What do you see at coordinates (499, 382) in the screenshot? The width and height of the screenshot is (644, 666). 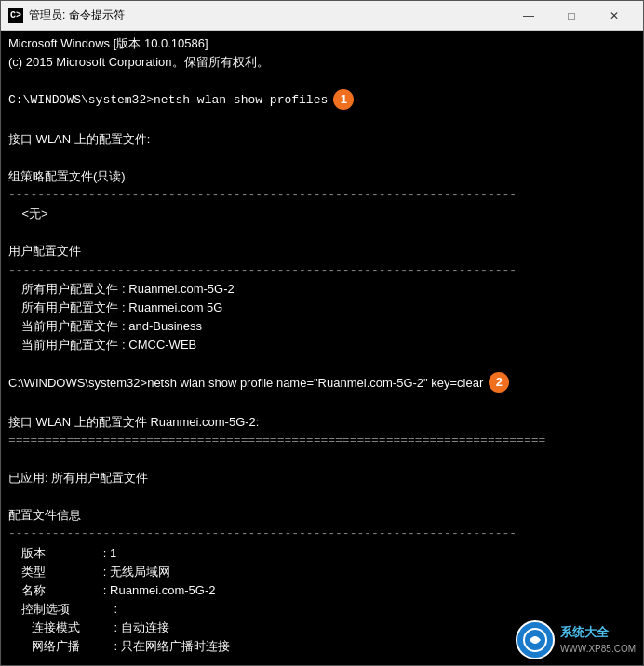 I see `badge2: 2` at bounding box center [499, 382].